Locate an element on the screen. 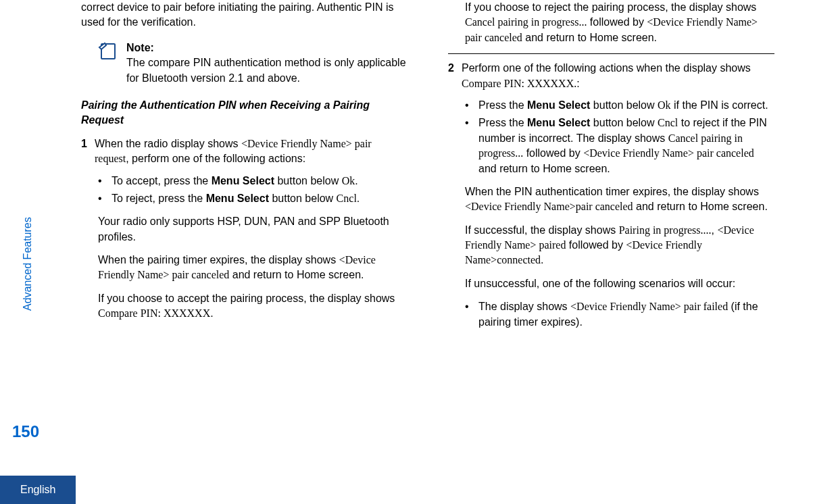 This screenshot has width=815, height=504. intro-paragraph: correct device to pair before initiating… is located at coordinates (245, 15).